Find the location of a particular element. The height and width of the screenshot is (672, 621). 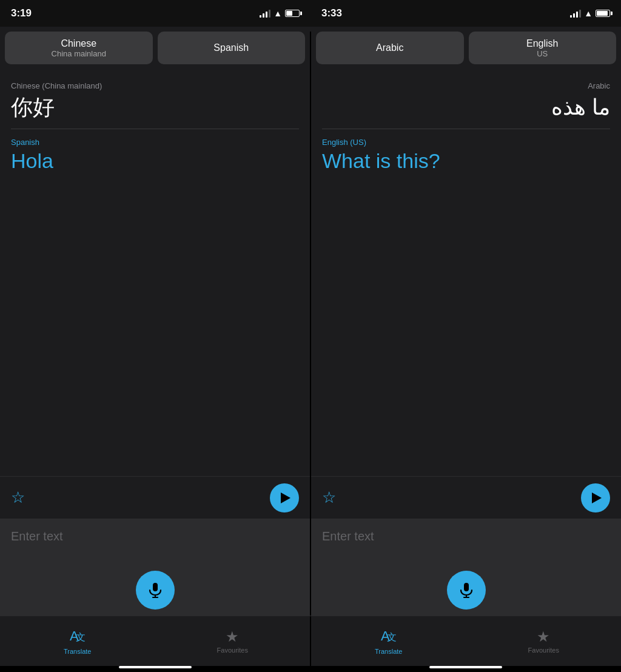

left-play-button is located at coordinates (284, 498).